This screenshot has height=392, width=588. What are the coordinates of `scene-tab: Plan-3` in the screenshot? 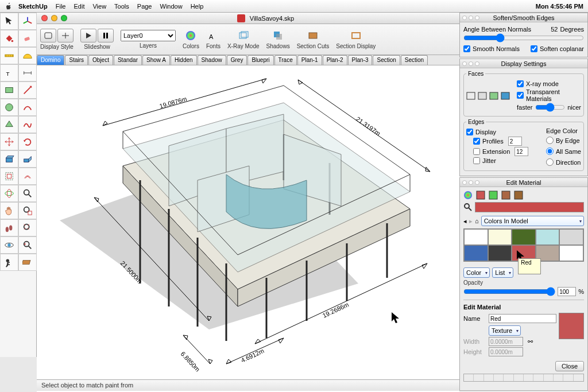 It's located at (361, 60).